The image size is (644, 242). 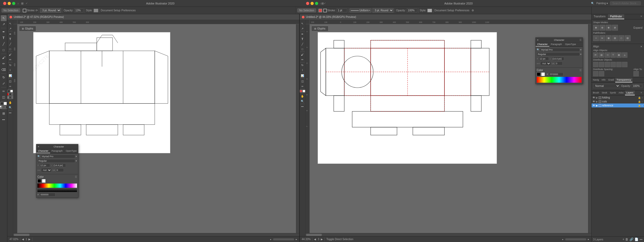 What do you see at coordinates (14, 239) in the screenshot?
I see `zoom-display-left: 47.02%` at bounding box center [14, 239].